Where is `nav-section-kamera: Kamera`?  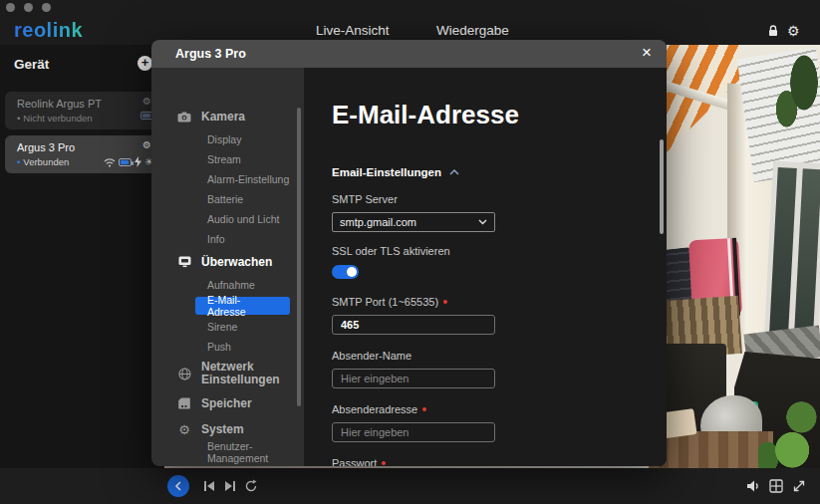 nav-section-kamera: Kamera is located at coordinates (227, 117).